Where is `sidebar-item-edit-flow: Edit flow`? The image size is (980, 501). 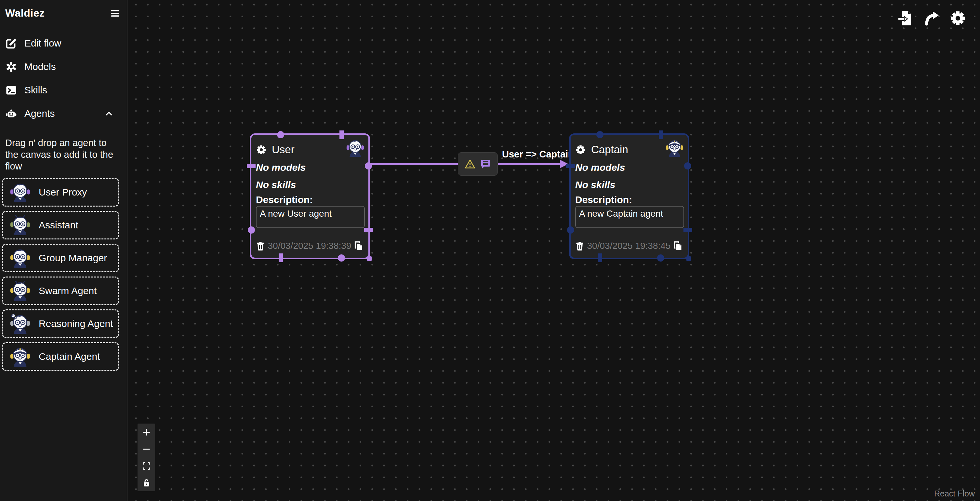
sidebar-item-edit-flow: Edit flow is located at coordinates (63, 43).